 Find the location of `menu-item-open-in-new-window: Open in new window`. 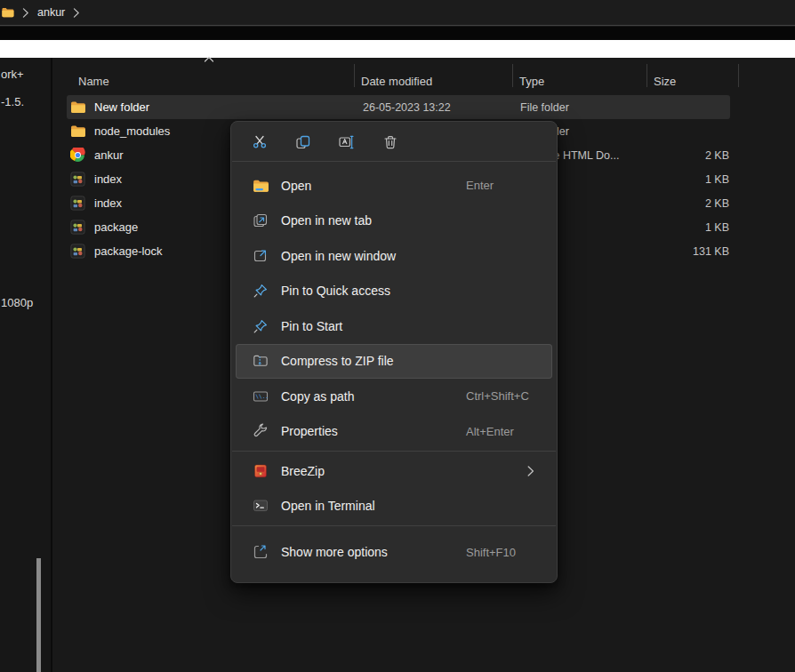

menu-item-open-in-new-window: Open in new window is located at coordinates (394, 256).